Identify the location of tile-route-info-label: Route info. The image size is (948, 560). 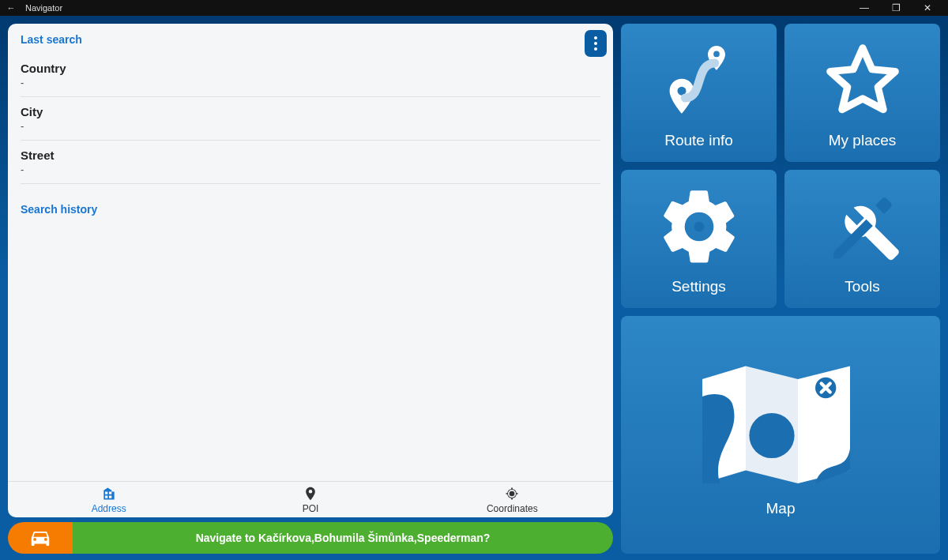
(698, 141).